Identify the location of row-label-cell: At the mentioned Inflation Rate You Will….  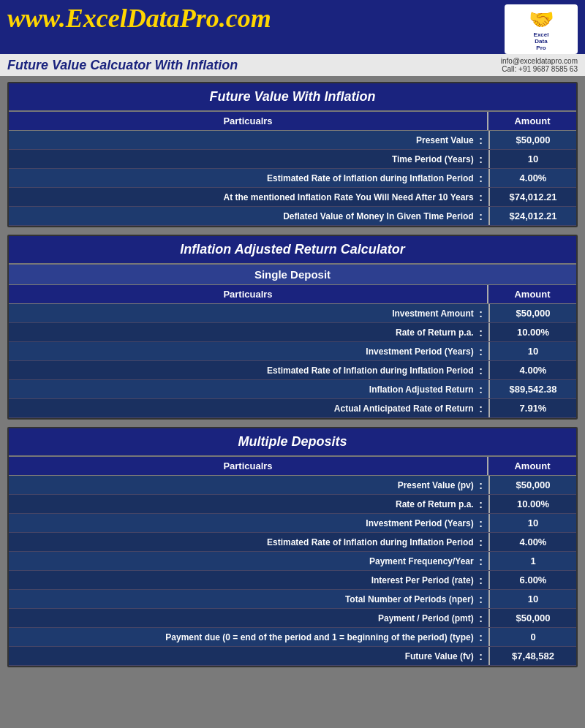
(249, 197).